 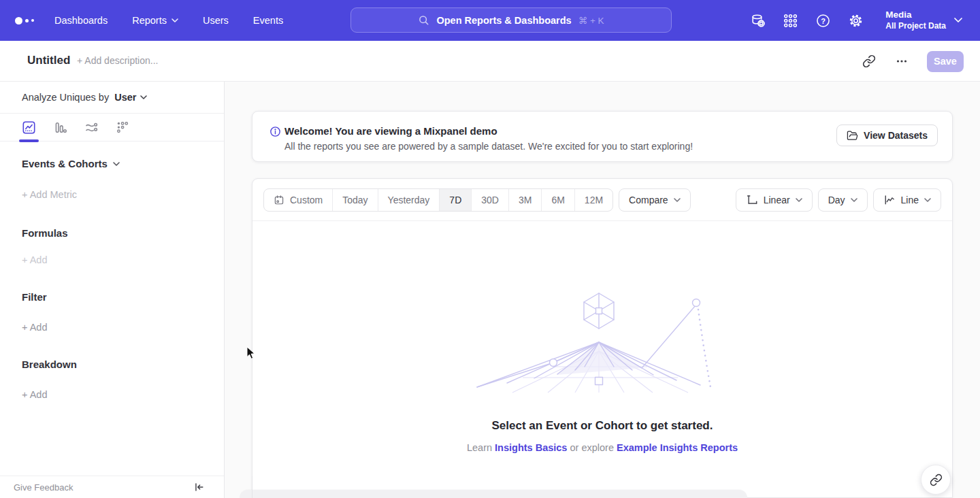 What do you see at coordinates (122, 128) in the screenshot?
I see `retention-dots-icon` at bounding box center [122, 128].